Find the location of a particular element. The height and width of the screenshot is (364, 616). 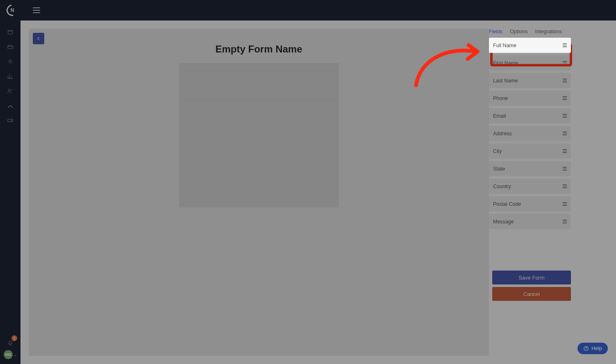

save-form-button: Save Form is located at coordinates (532, 278).